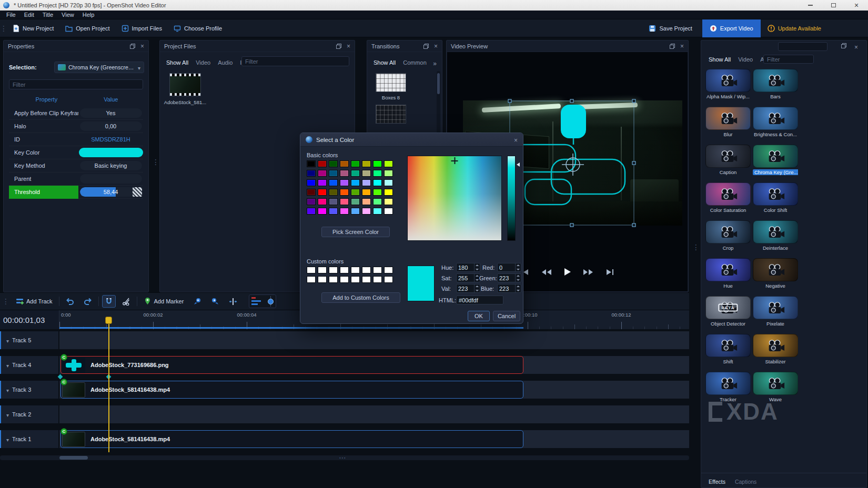 Image resolution: width=868 pixels, height=488 pixels. I want to click on track-lane, so click(375, 414).